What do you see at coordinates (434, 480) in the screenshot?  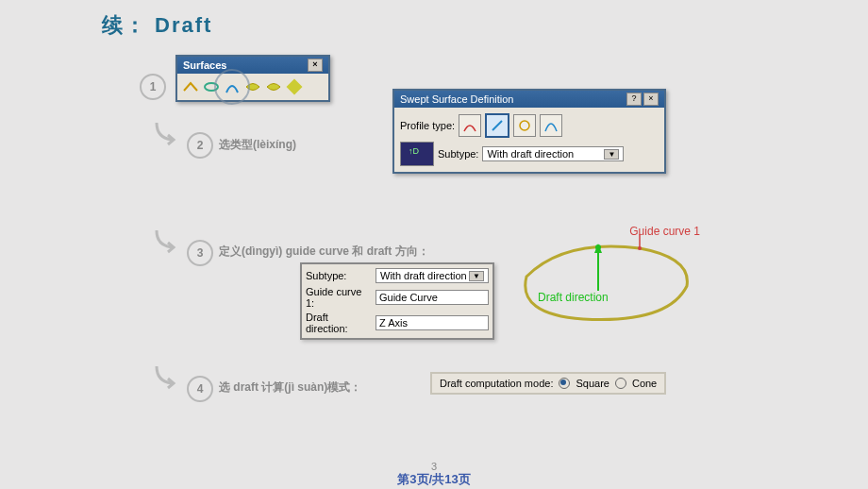 I see `page-counter: 第3页/共13页` at bounding box center [434, 480].